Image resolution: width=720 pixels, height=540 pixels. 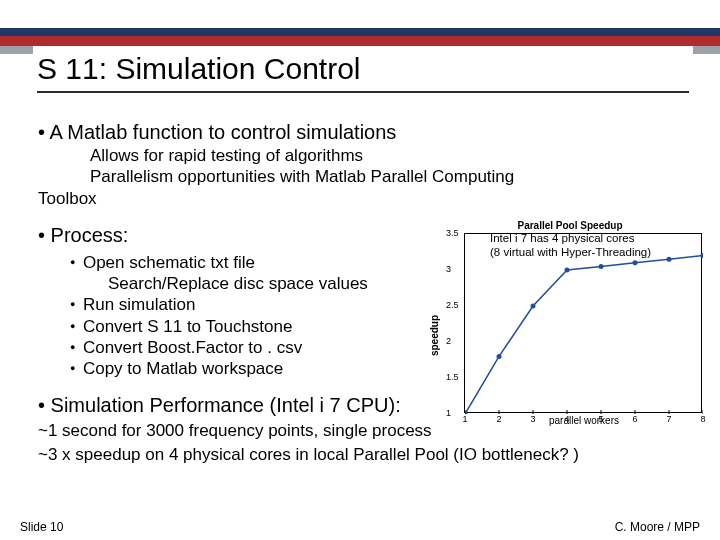 What do you see at coordinates (658, 527) in the screenshot?
I see `author-label: C. Moore / MPP` at bounding box center [658, 527].